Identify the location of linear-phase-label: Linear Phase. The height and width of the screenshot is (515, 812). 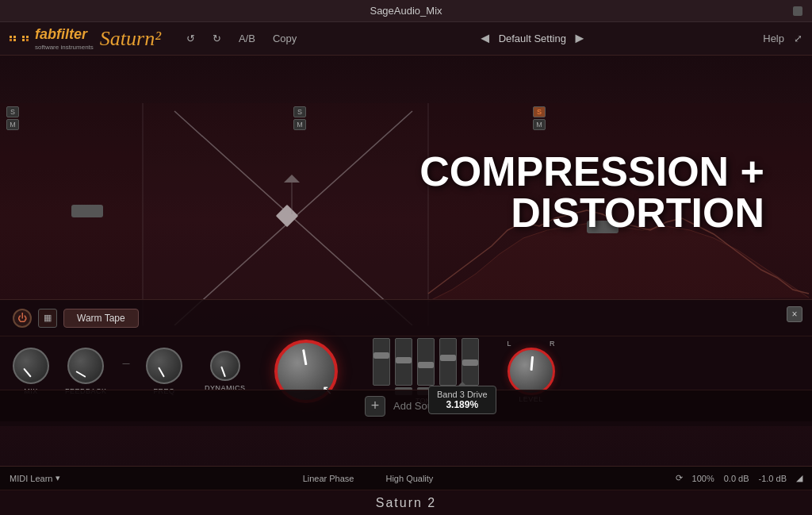
(328, 478).